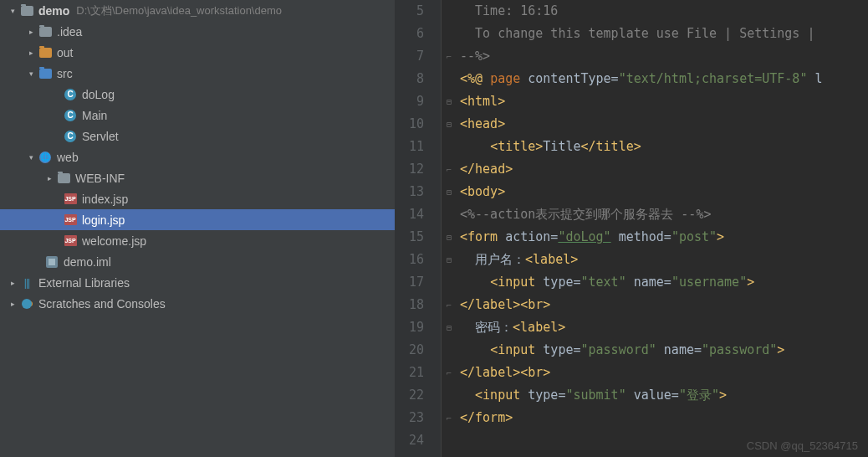 This screenshot has height=457, width=868. Describe the element at coordinates (662, 259) in the screenshot. I see `code-line: 用户名：<label>` at that location.